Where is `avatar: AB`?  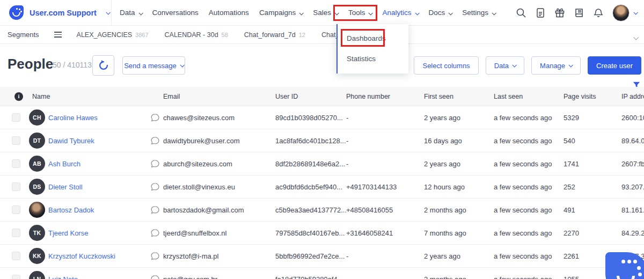
avatar: AB is located at coordinates (37, 164).